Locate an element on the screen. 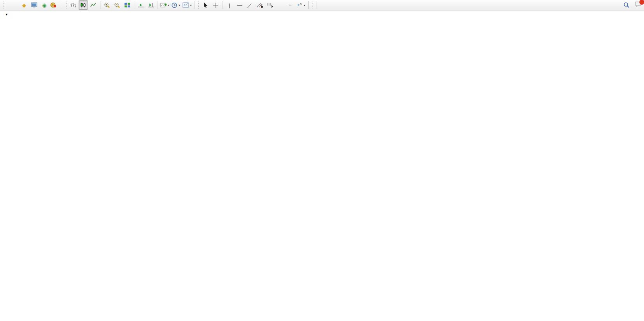 Image resolution: width=644 pixels, height=321 pixels. trendline-tool-icon: ／ is located at coordinates (250, 5).